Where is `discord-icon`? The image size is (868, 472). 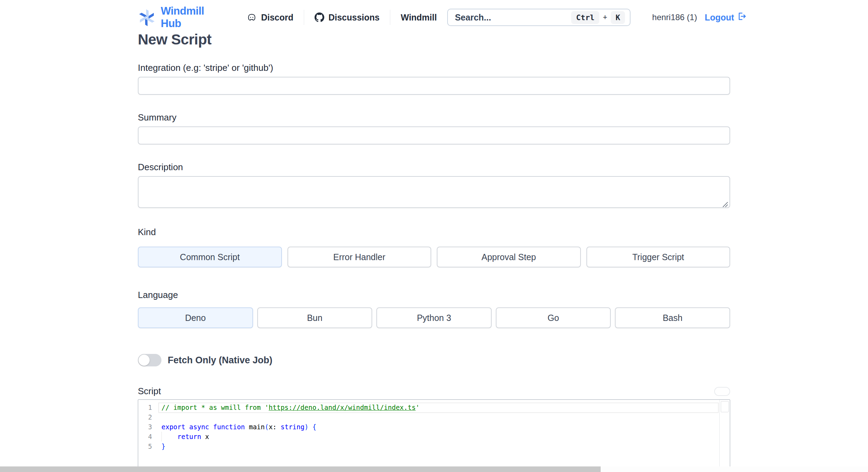 discord-icon is located at coordinates (252, 17).